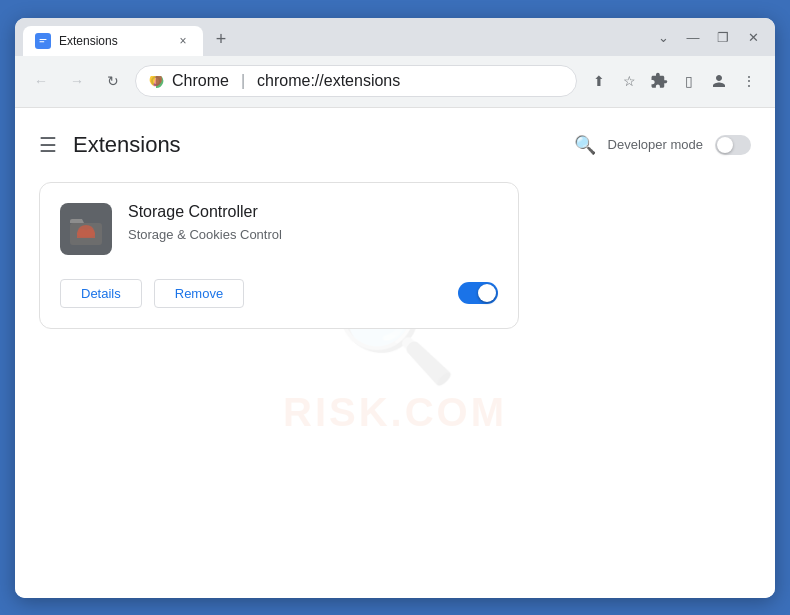 This screenshot has height=615, width=790. What do you see at coordinates (113, 41) in the screenshot?
I see `tab-title: Extensions` at bounding box center [113, 41].